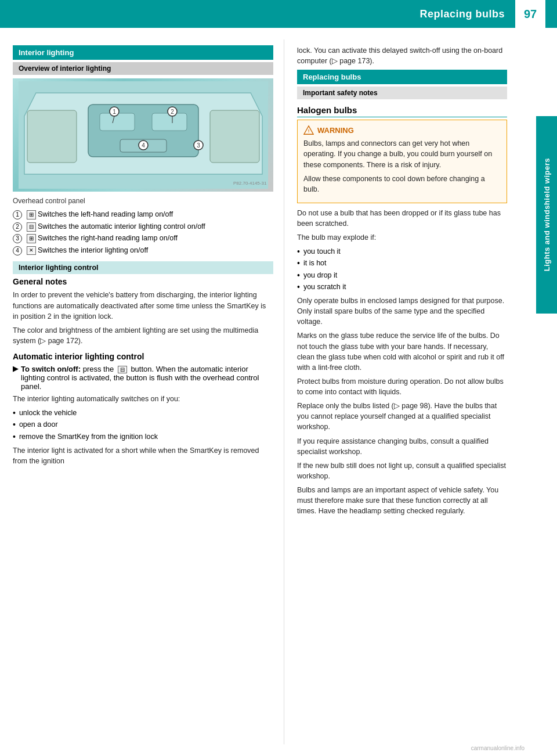 This screenshot has width=557, height=756. Describe the element at coordinates (547, 215) in the screenshot. I see `side-tab: Lights and windshield wipers` at that location.